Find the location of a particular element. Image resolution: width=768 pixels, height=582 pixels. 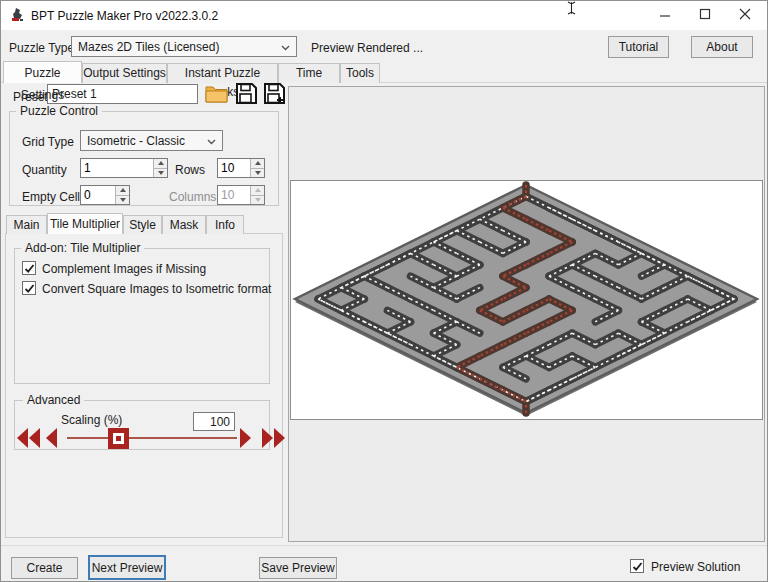

tab-time-saver: Time Saver is located at coordinates (309, 73).